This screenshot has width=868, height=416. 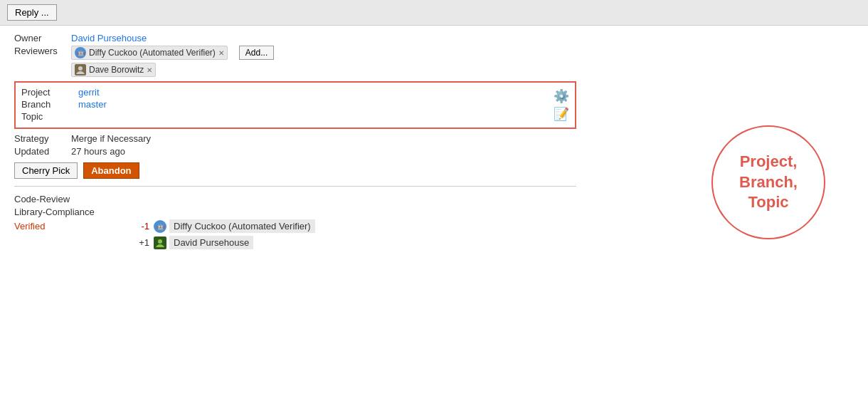 I want to click on topic-row: Topic, so click(x=295, y=117).